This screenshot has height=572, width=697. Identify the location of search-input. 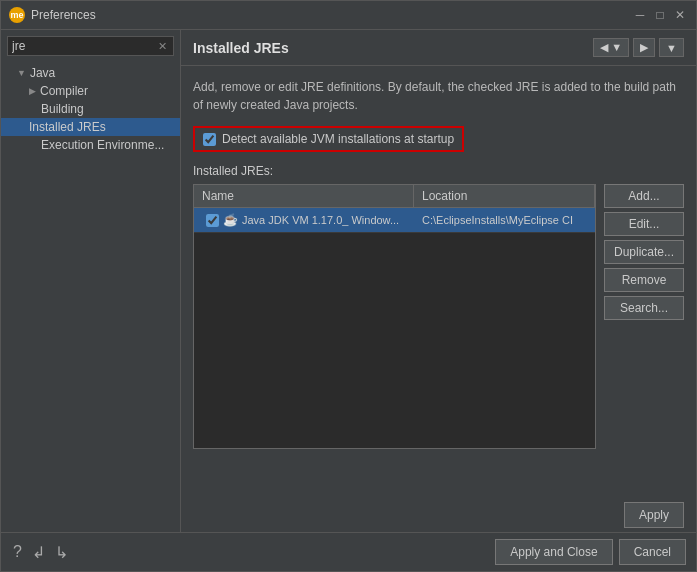
(84, 46).